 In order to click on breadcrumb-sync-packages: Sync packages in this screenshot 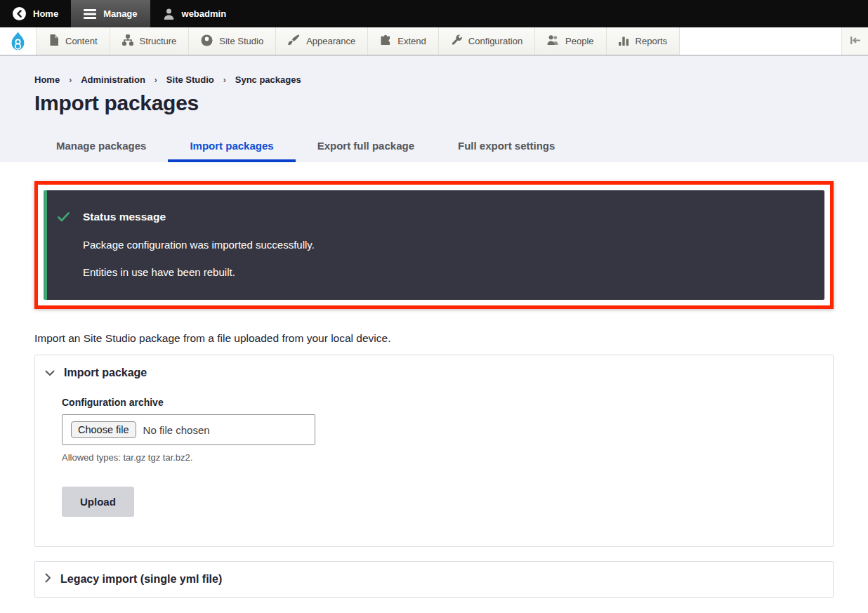, I will do `click(268, 80)`.